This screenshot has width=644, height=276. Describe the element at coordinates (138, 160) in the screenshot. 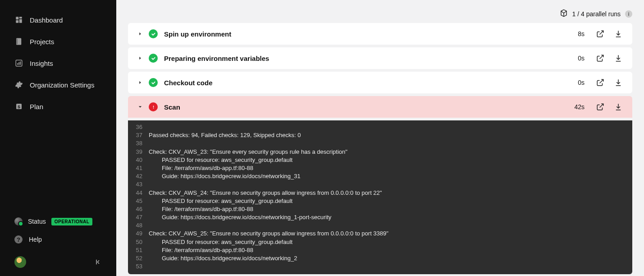

I see `line-number: 40` at that location.